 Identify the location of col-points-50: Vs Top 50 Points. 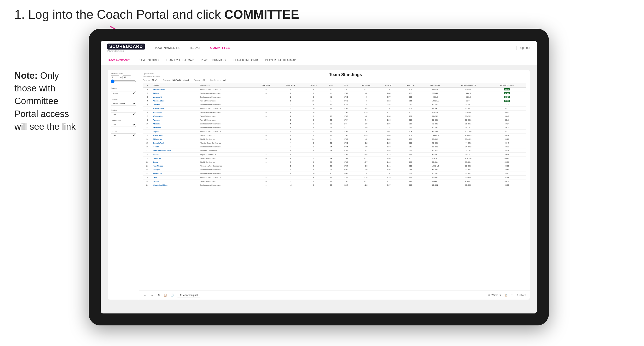
(507, 85).